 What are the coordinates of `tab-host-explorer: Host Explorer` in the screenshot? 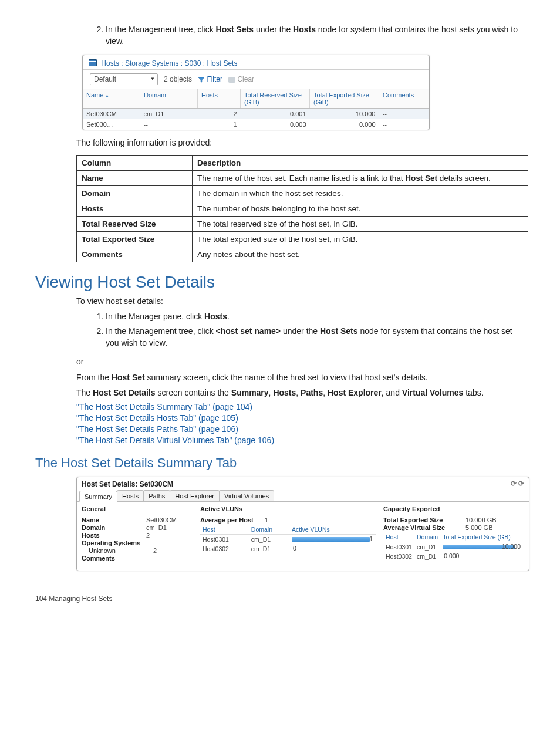 It's located at (195, 495).